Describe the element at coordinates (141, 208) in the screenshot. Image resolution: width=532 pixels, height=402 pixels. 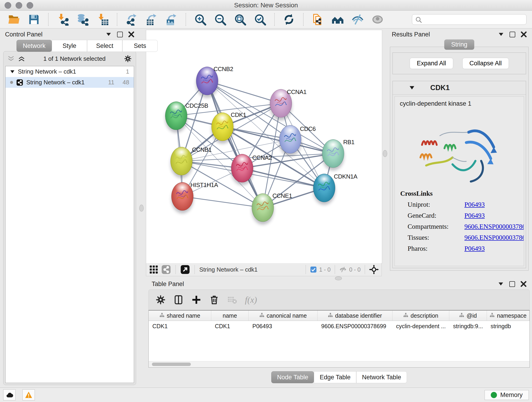
I see `left-splitter-handle` at that location.